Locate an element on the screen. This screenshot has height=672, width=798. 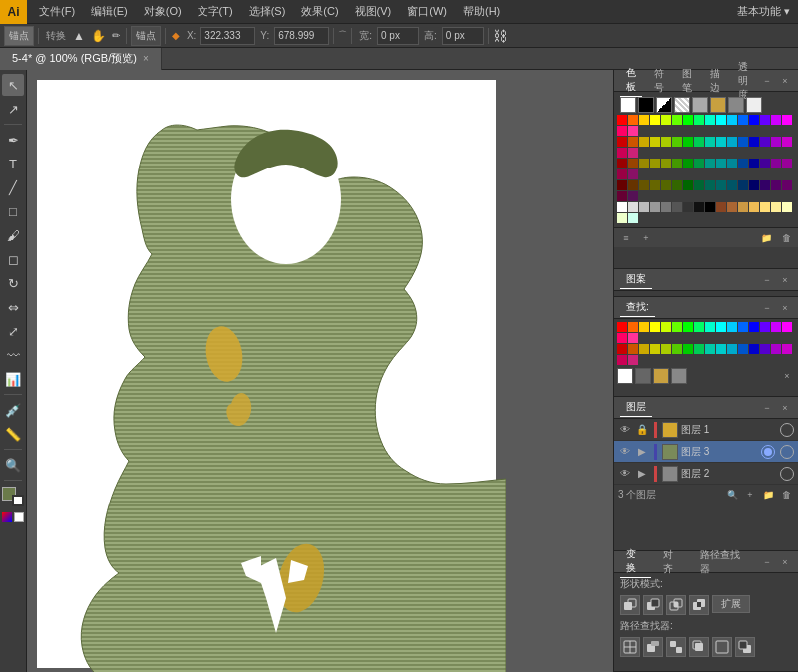
layers-folder-btn: 📁 is located at coordinates (768, 495).